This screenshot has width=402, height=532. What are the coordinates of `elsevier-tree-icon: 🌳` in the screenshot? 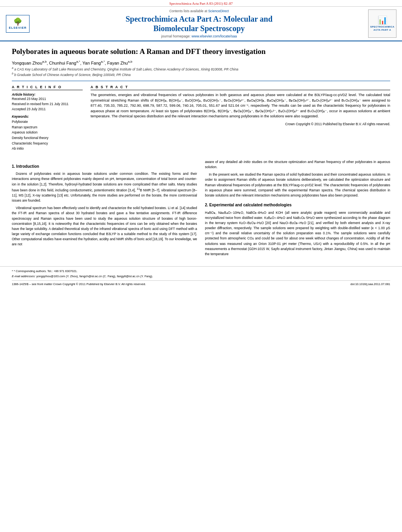 It's located at (18, 22).